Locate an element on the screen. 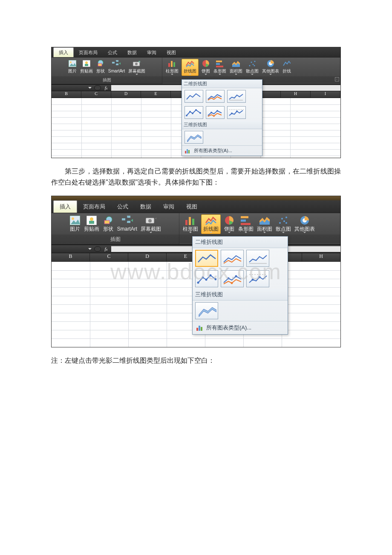 The height and width of the screenshot is (555, 392). btn-line-cut: 折线 is located at coordinates (287, 66).